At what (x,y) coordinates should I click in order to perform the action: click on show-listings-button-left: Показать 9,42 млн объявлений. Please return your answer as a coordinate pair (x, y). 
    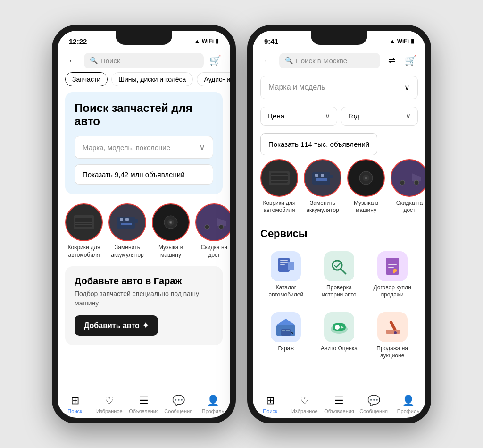
    Looking at the image, I should click on (144, 175).